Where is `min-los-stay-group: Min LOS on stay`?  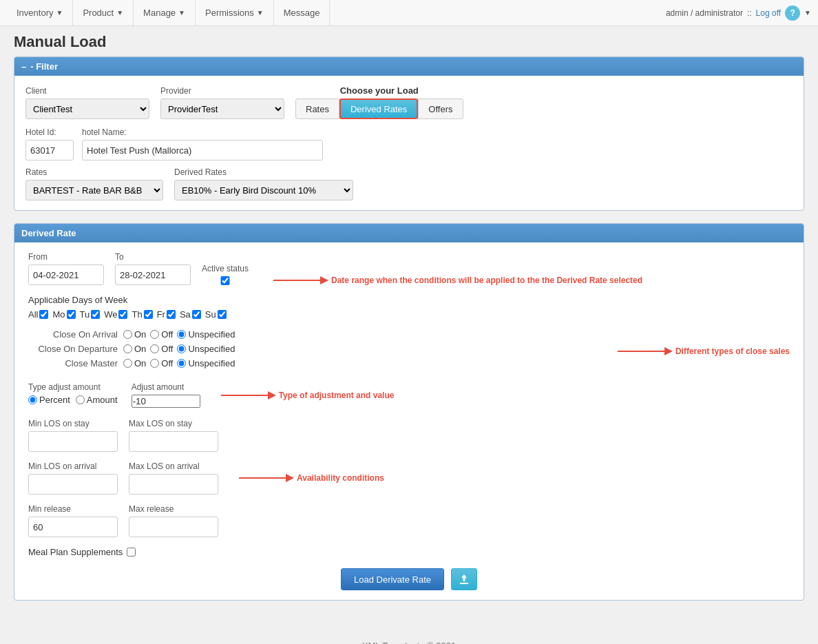 min-los-stay-group: Min LOS on stay is located at coordinates (73, 435).